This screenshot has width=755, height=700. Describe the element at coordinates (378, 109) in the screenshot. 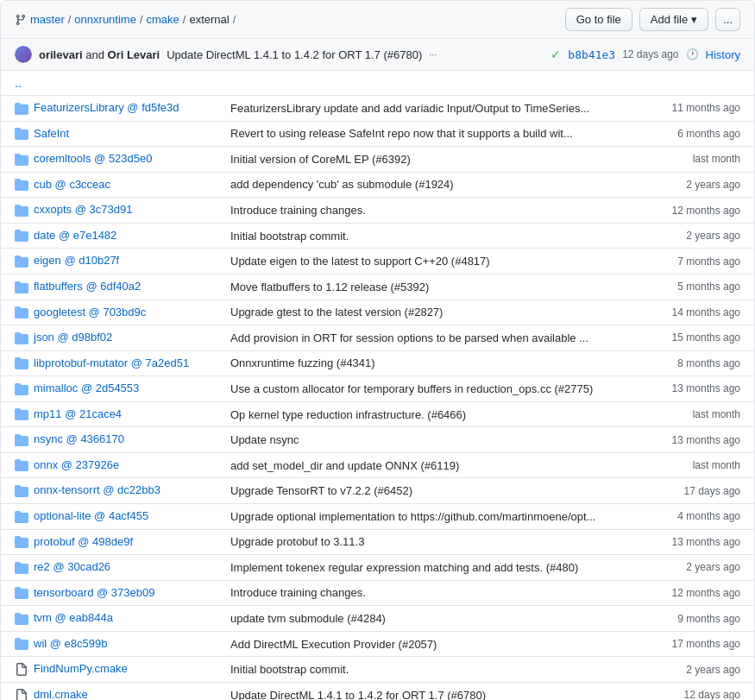

I see `table-row: FeaturizersLibrary @ fd5fe3dFeaturizersL…` at that location.